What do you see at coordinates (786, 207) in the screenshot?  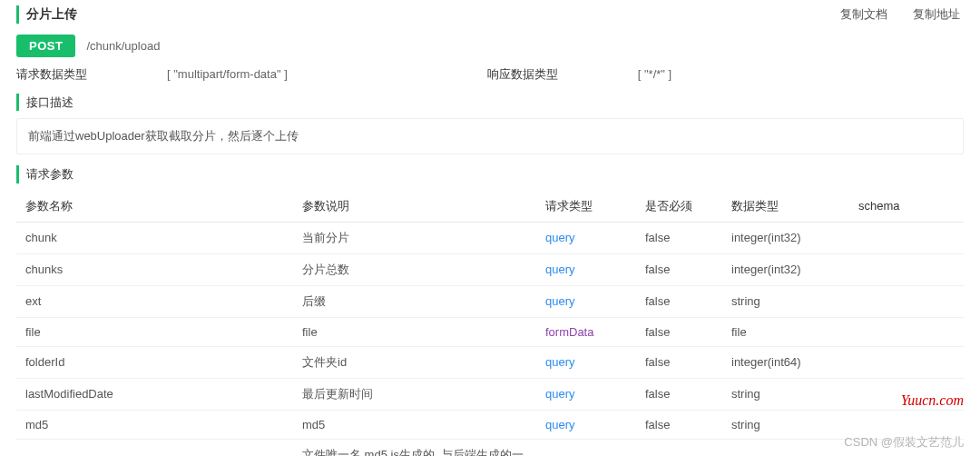 I see `th-data-type: 数据类型` at bounding box center [786, 207].